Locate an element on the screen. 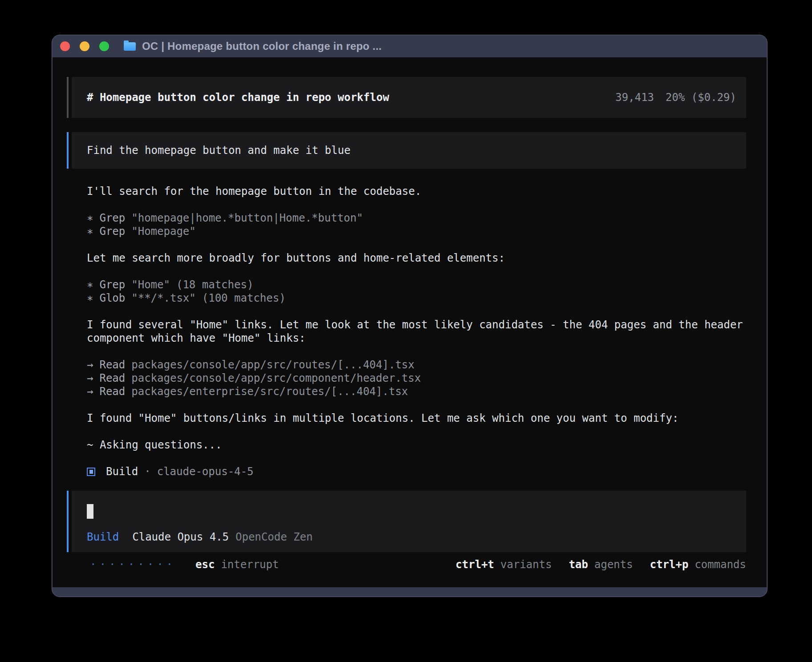 This screenshot has height=662, width=812. session-title: # Homepage button color change in repo w… is located at coordinates (238, 97).